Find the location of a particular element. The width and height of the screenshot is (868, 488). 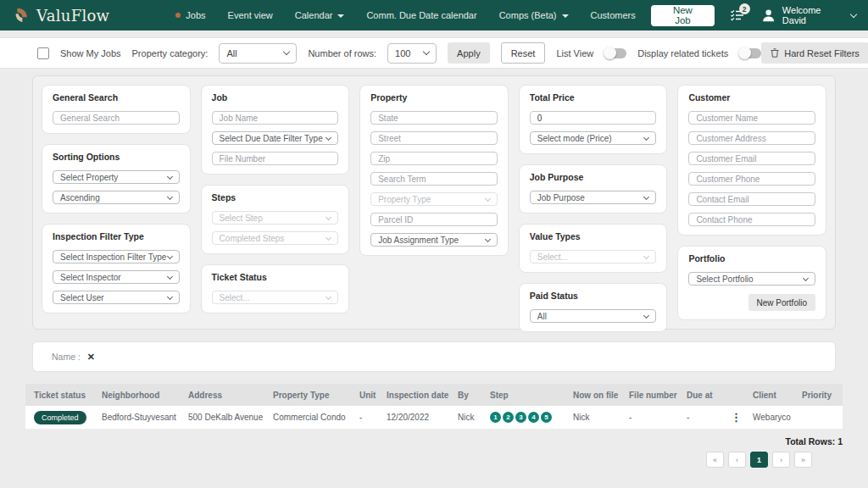

job-purpose-select: Job Purpose is located at coordinates (593, 197).